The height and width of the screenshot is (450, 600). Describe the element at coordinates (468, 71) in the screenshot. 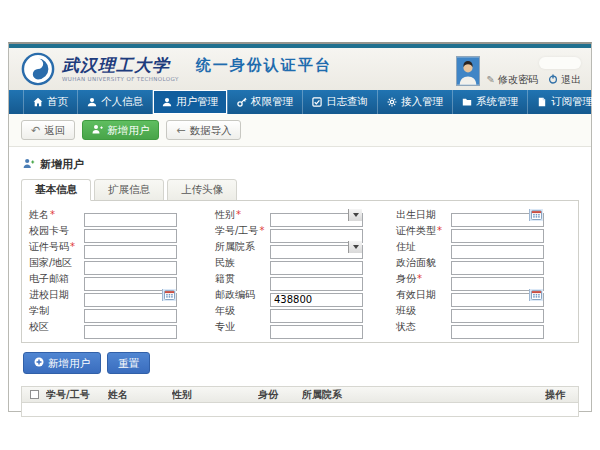

I see `user-avatar` at that location.